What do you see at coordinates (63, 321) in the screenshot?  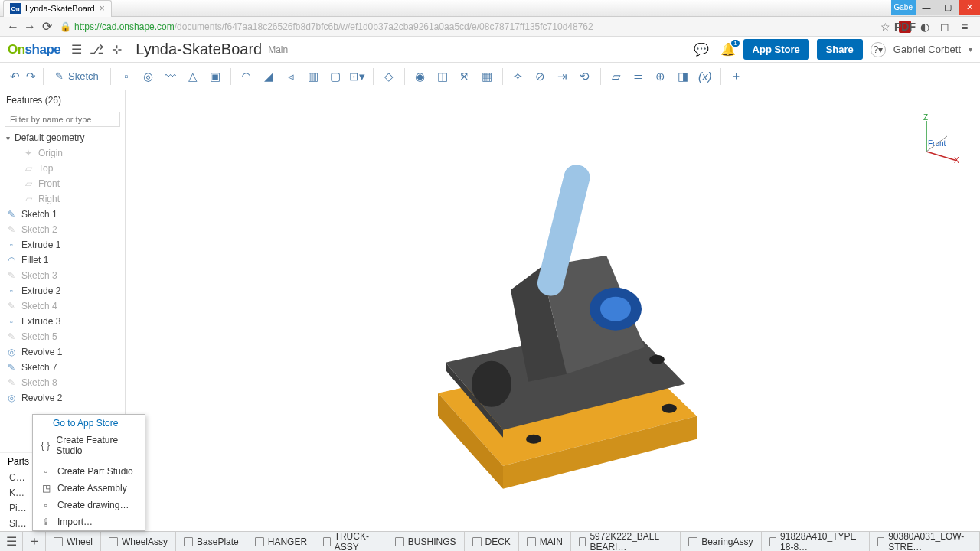 I see `feature-node: ▫Extrude 3` at bounding box center [63, 321].